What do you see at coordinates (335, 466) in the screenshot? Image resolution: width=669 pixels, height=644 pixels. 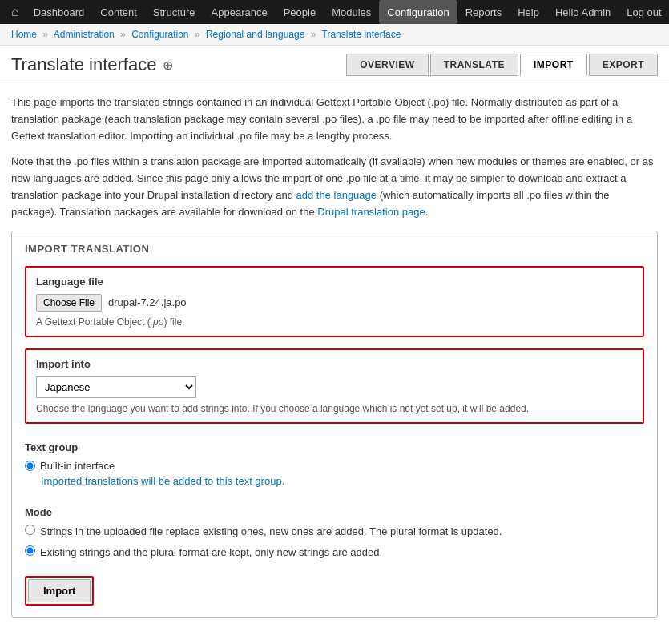 I see `text-group-radio-row: Built-in interface` at bounding box center [335, 466].